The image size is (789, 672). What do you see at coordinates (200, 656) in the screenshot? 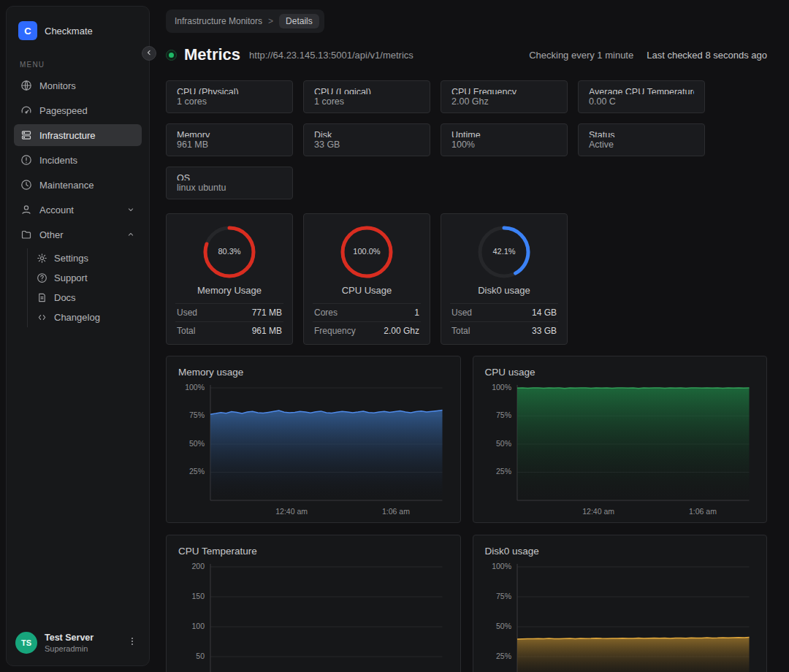
I see `svg-text: 50` at bounding box center [200, 656].